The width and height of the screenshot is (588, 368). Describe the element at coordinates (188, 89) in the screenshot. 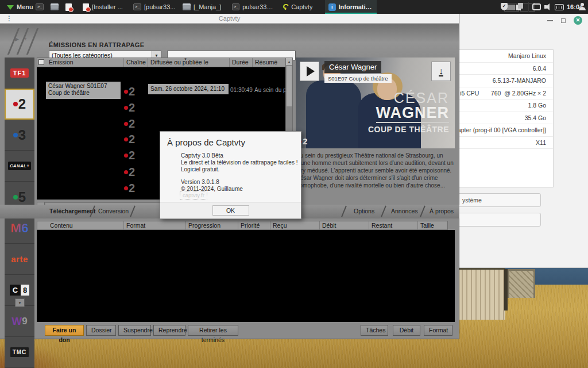

I see `show-date: Sam. 26 octobre 2024, 21:10` at that location.